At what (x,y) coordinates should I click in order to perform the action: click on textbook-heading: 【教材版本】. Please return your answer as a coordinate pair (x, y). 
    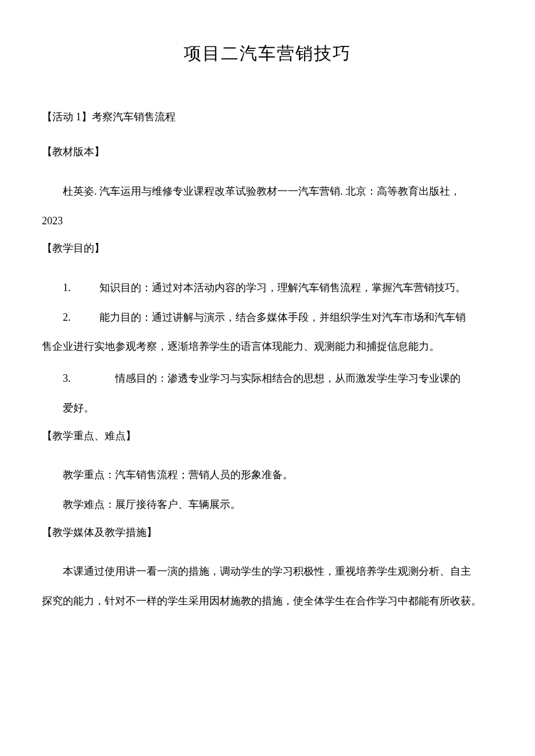
    Looking at the image, I should click on (268, 152).